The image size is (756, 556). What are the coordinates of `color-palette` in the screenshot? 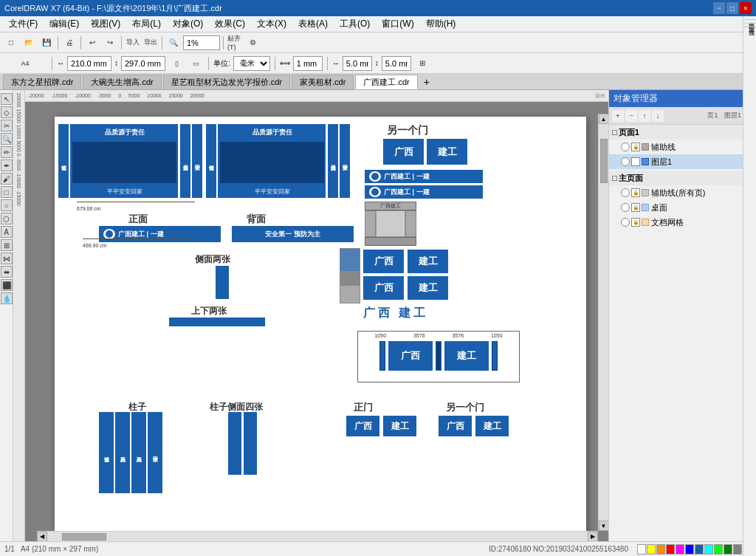 It's located at (694, 549).